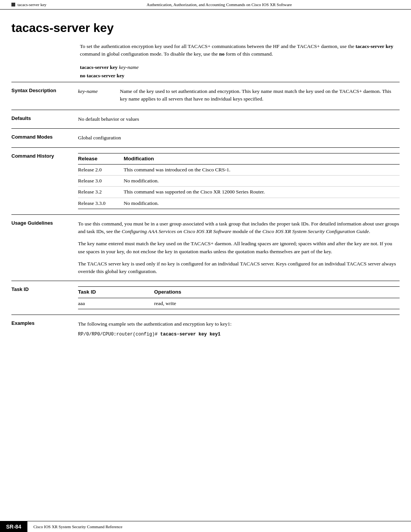  What do you see at coordinates (239, 158) in the screenshot?
I see `command-history-header-row: Release Modification` at bounding box center [239, 158].